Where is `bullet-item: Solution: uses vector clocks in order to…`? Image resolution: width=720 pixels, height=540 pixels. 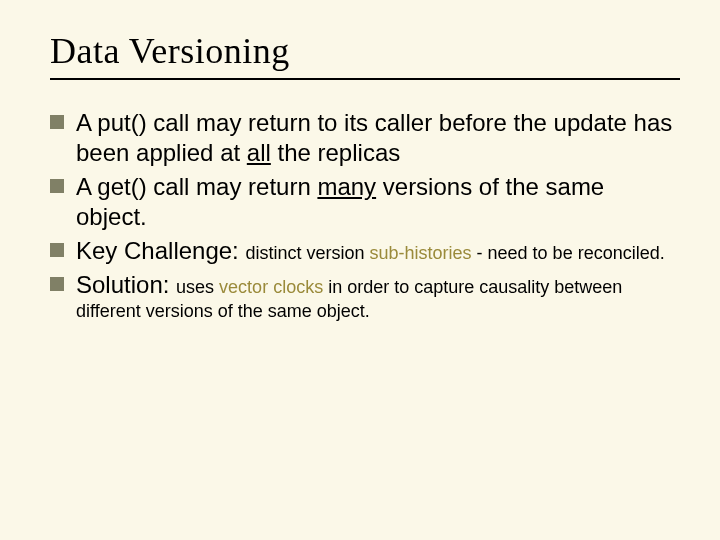
bullet-item: Solution: uses vector clocks in order to… is located at coordinates (365, 296).